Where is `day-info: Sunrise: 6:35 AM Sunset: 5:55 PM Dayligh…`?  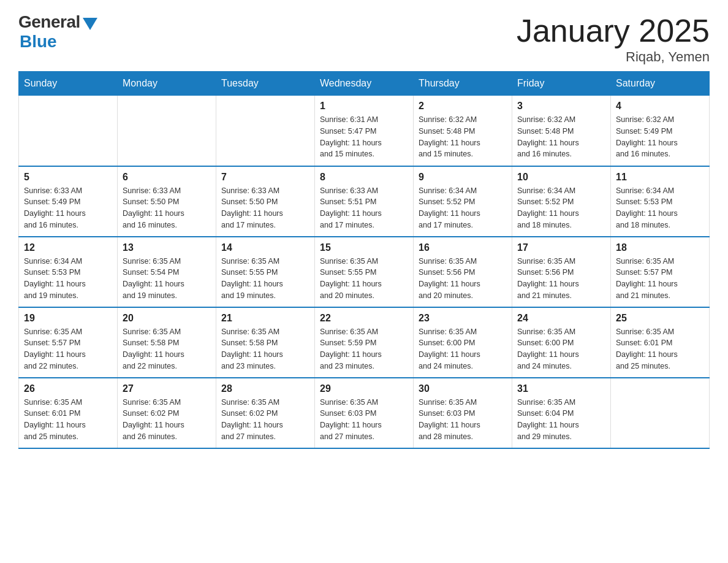
day-info: Sunrise: 6:35 AM Sunset: 5:55 PM Dayligh… is located at coordinates (265, 278).